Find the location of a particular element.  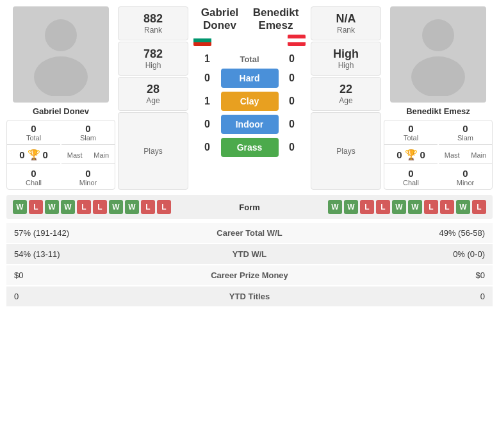

grass-left-score: 0 is located at coordinates (208, 147).